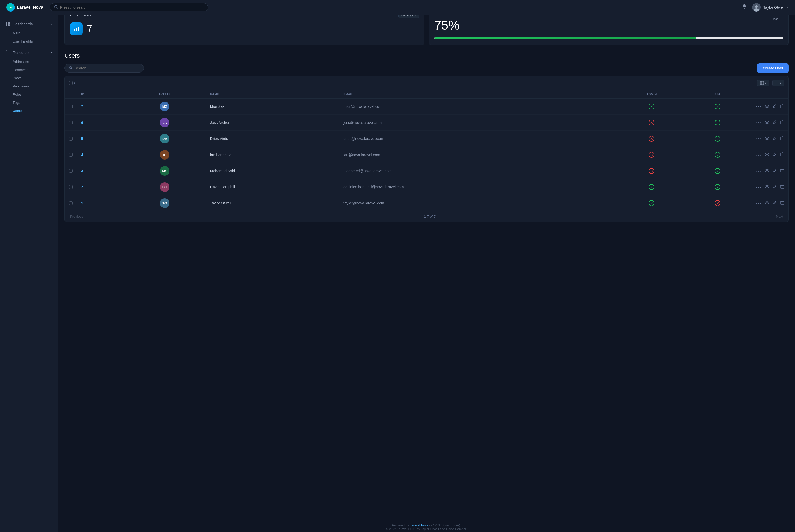  Describe the element at coordinates (744, 7) in the screenshot. I see `notification-bell` at that location.